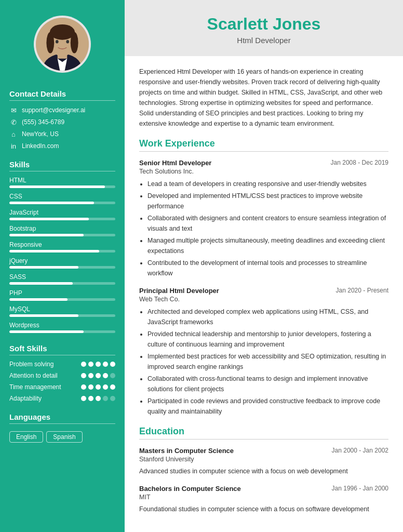 The height and width of the screenshot is (532, 403). Describe the element at coordinates (14, 122) in the screenshot. I see `contact-icon: ✆` at that location.